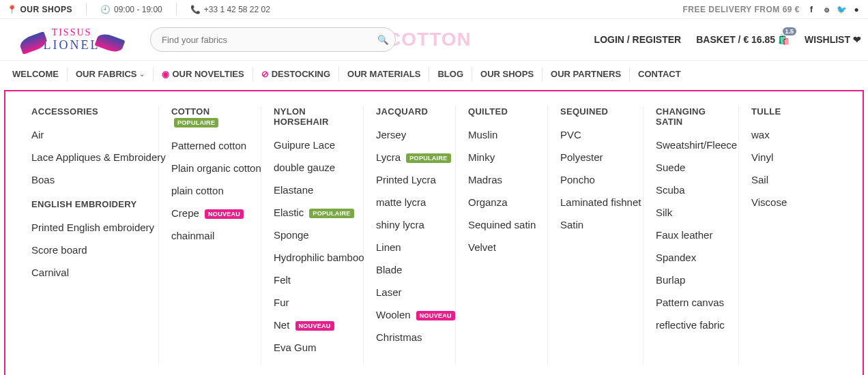 The image size is (868, 375). Describe the element at coordinates (281, 325) in the screenshot. I see `item-text: Net` at that location.